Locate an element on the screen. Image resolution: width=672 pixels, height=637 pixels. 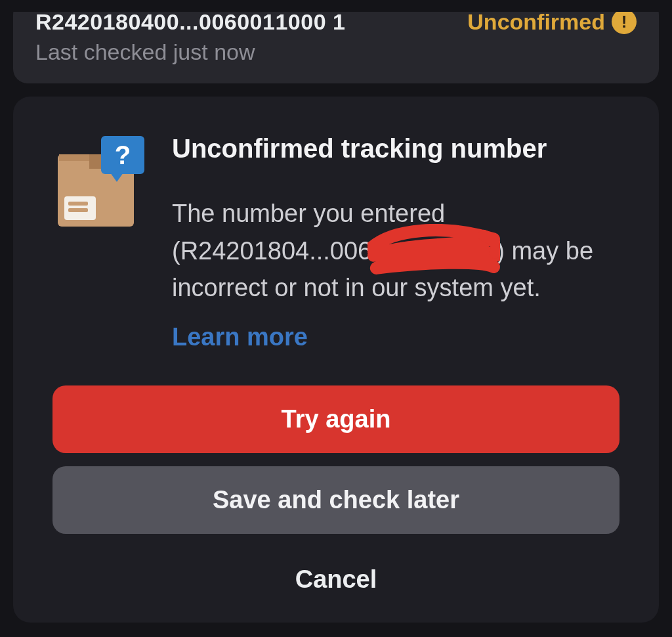
tracking-row: R2420180400...0060011000 1 Unconfirmed ! is located at coordinates (336, 22).